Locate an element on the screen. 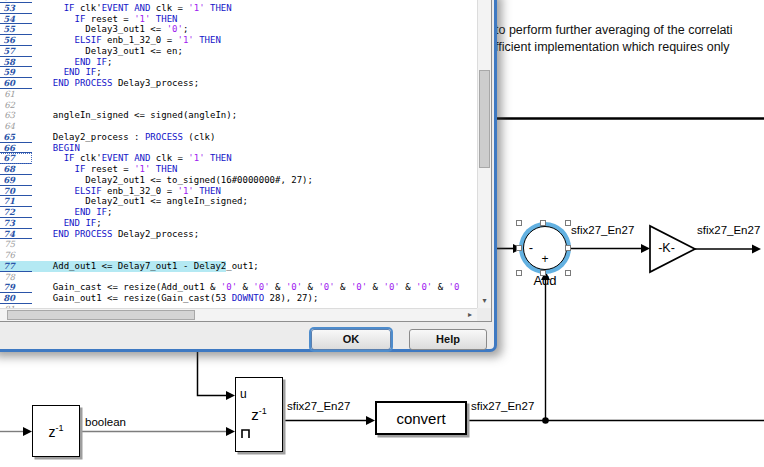 The image size is (764, 467). line-number: 60 is located at coordinates (16, 84).